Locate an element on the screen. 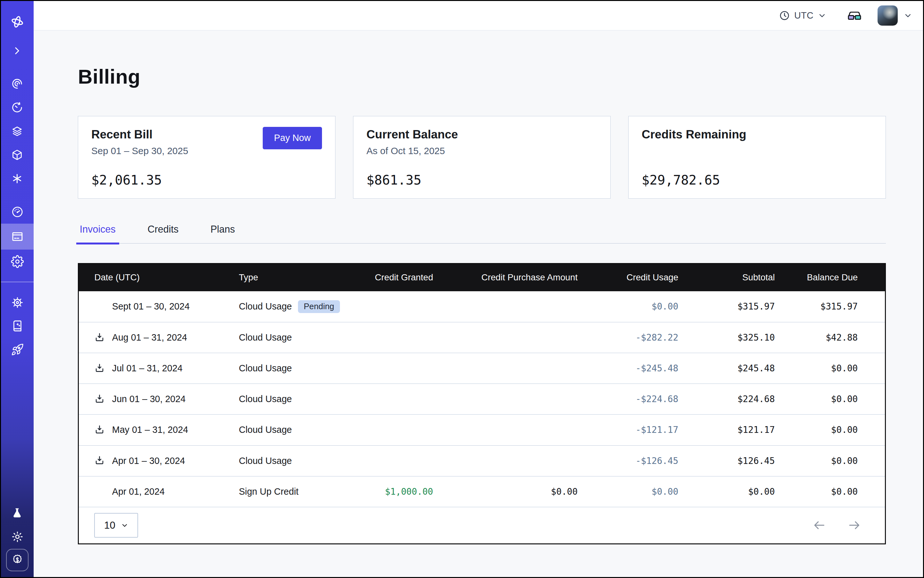 The height and width of the screenshot is (578, 924). tab-credits: Credits is located at coordinates (163, 233).